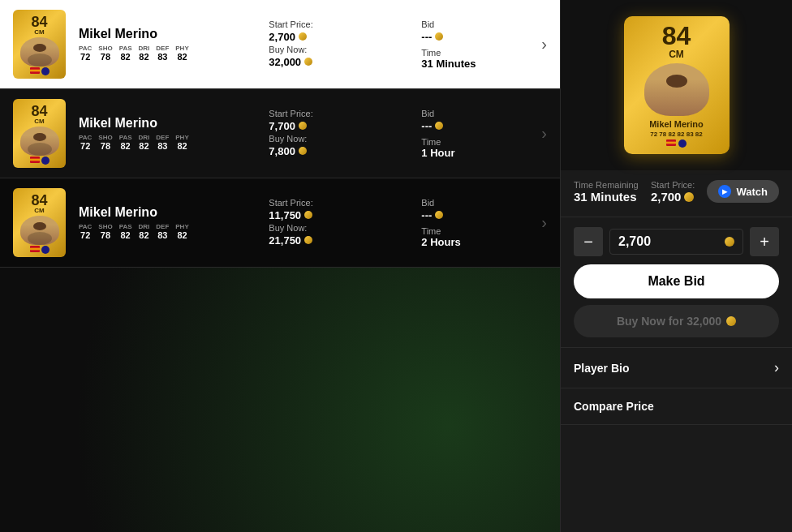  What do you see at coordinates (677, 368) in the screenshot?
I see `player-bio-option: Player Bio ›` at bounding box center [677, 368].